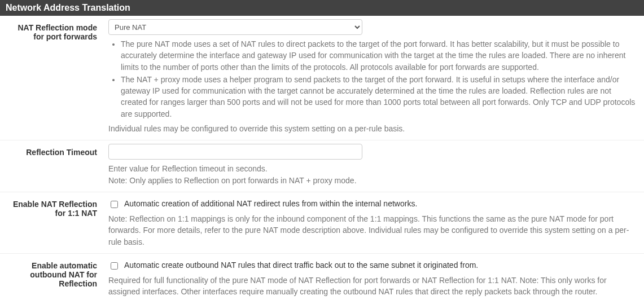  I want to click on select-nat-reflection-mode: Pure NAT, so click(235, 27).